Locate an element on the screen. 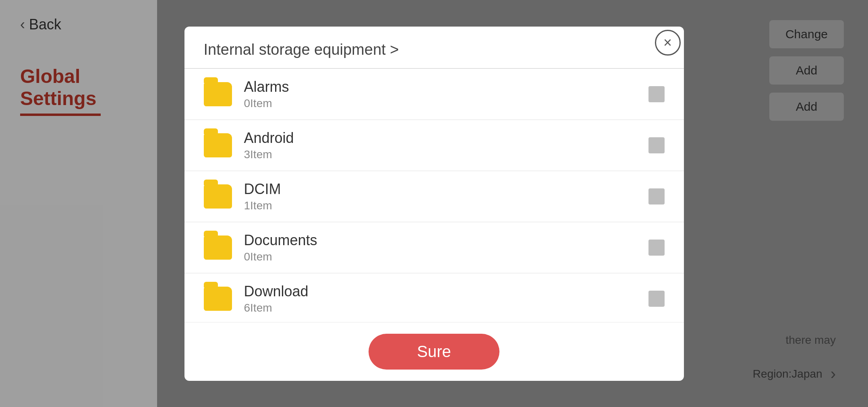  folder-info-android: Android 3Item is located at coordinates (446, 145).